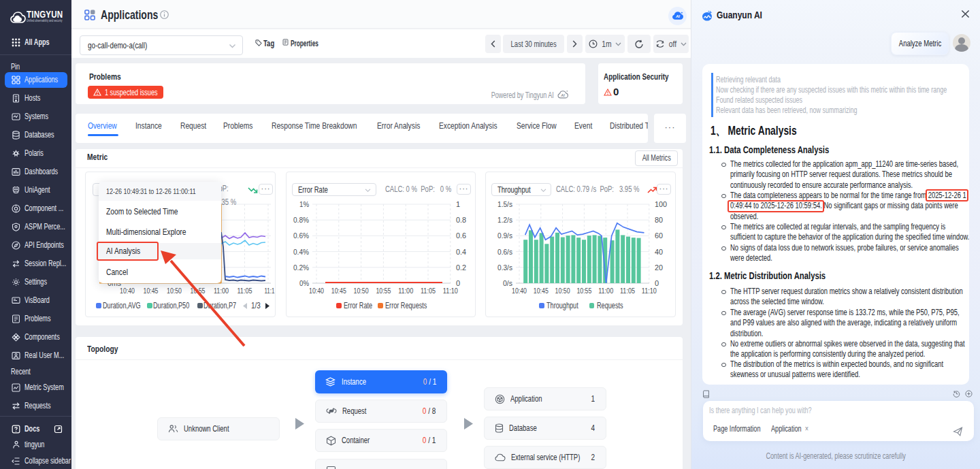  Describe the element at coordinates (304, 204) in the screenshot. I see `svg-text: 1%` at that location.